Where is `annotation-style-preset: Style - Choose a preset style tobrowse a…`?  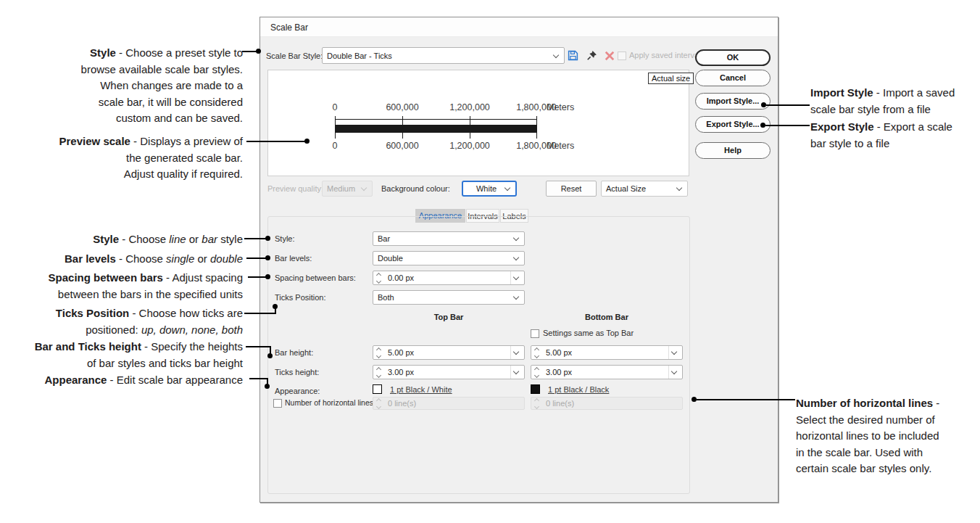
annotation-style-preset: Style - Choose a preset style tobrowse a… is located at coordinates (122, 86).